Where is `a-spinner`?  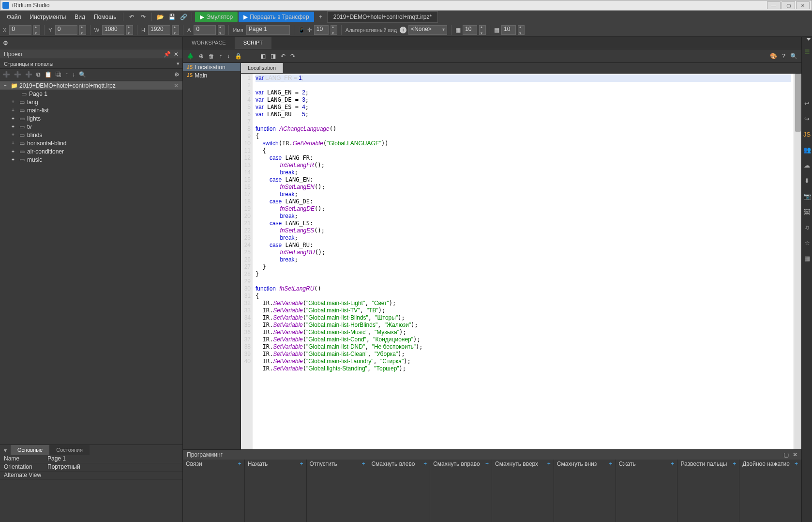
a-spinner is located at coordinates (221, 30).